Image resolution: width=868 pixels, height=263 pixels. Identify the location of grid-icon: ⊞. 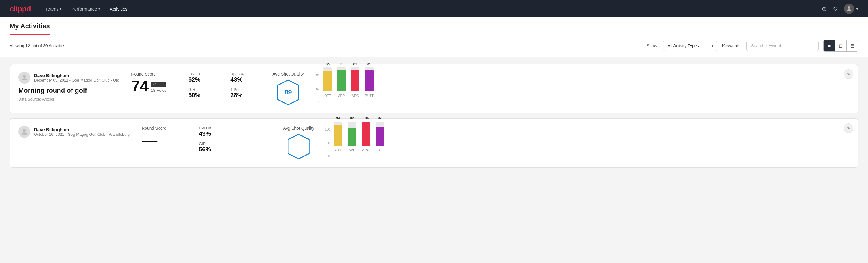
(841, 46).